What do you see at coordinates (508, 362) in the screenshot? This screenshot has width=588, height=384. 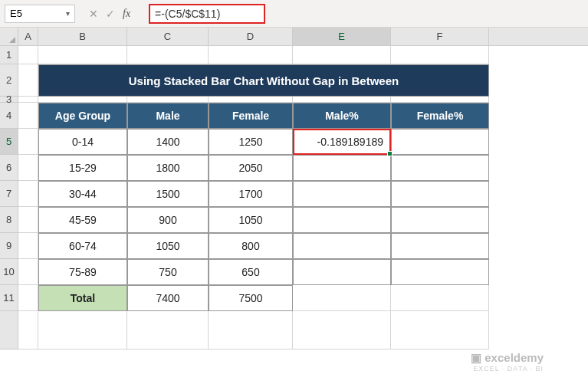 I see `watermark: ▣ exceldemy EXCEL · DATA · BI` at bounding box center [508, 362].